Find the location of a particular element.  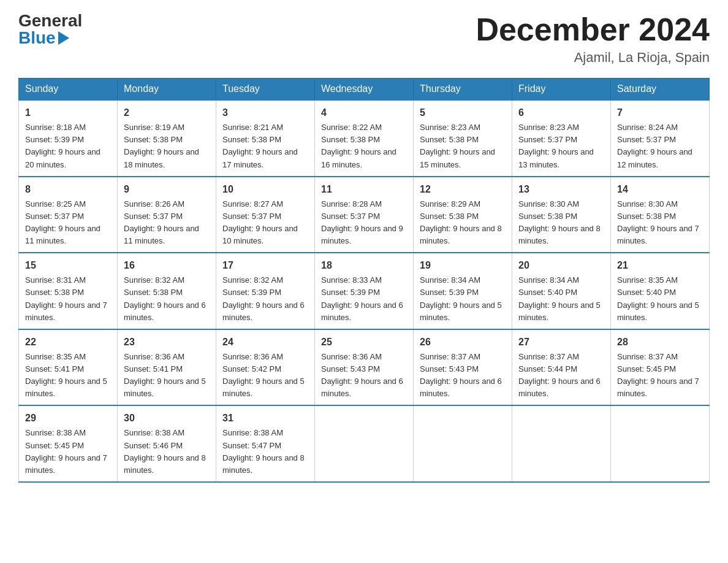

day-info: Sunrise: 8:37 AMSunset: 5:44 PMDaylight:… is located at coordinates (559, 375).